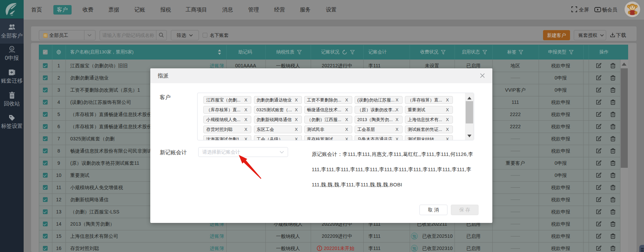  What do you see at coordinates (11, 49) in the screenshot?
I see `svg-text: 0` at bounding box center [11, 49].